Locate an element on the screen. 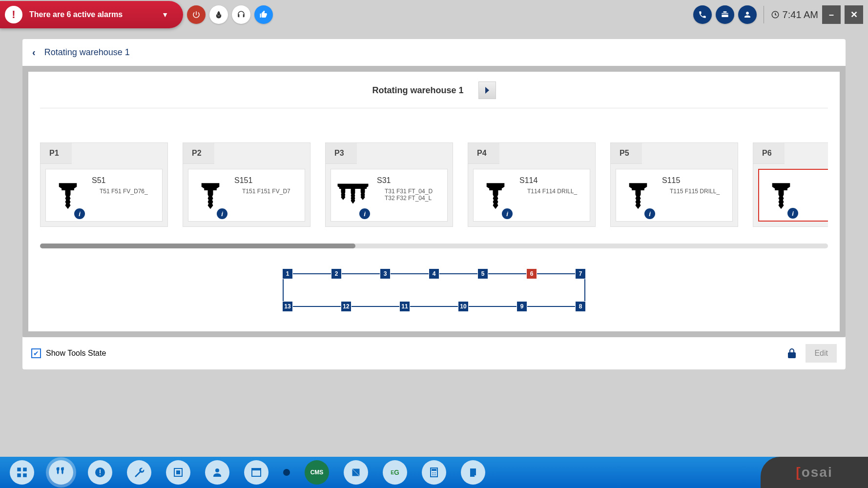 The height and width of the screenshot is (488, 868). diagram-node-11: 11 is located at coordinates (405, 306).